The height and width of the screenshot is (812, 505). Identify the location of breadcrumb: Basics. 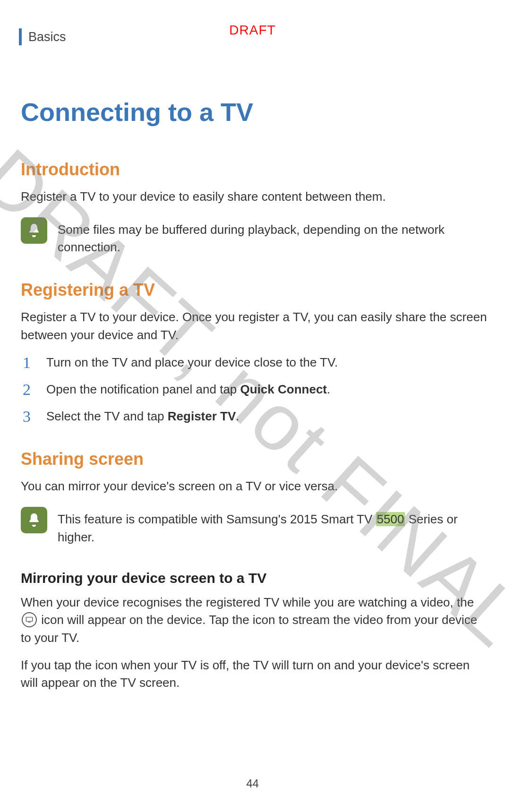
(47, 37).